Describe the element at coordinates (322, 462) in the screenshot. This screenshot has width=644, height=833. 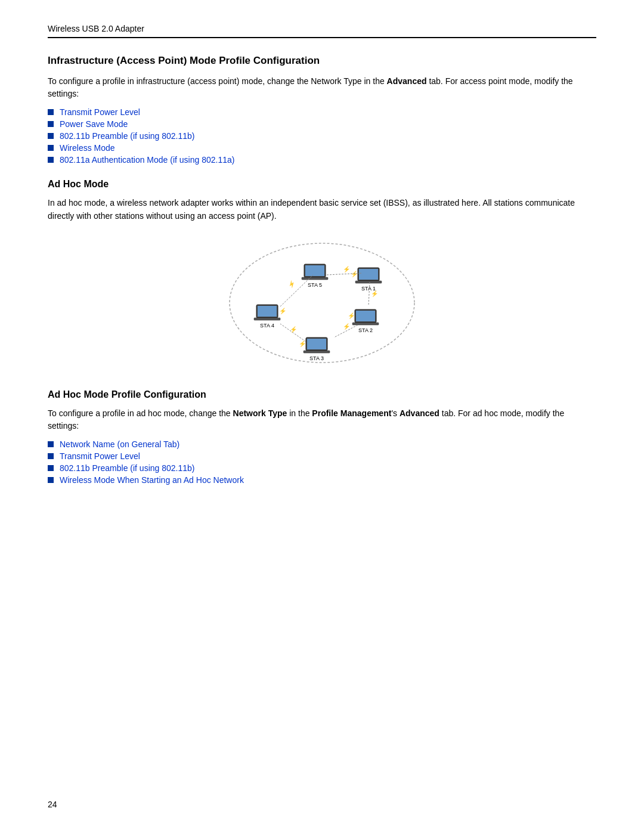
I see `section3-bullet-list: Network Name (on General Tab) Transmit P…` at that location.